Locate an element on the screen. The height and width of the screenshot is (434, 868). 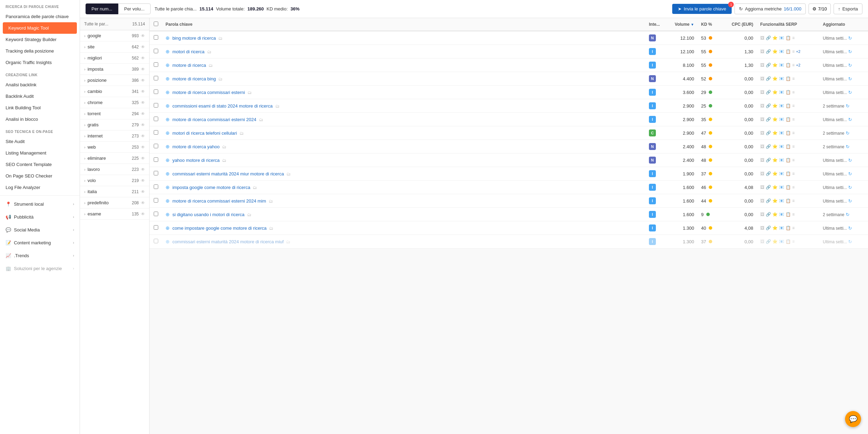
sort-by-num-btn: Per num... is located at coordinates (102, 9).